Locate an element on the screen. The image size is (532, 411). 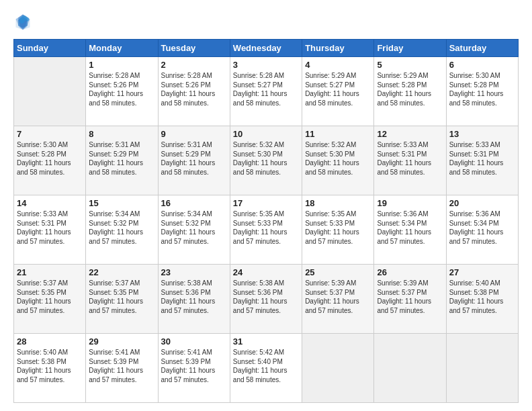
day-info: Sunrise: 5:42 AM Sunset: 5:40 PM Dayligh… is located at coordinates (266, 366).